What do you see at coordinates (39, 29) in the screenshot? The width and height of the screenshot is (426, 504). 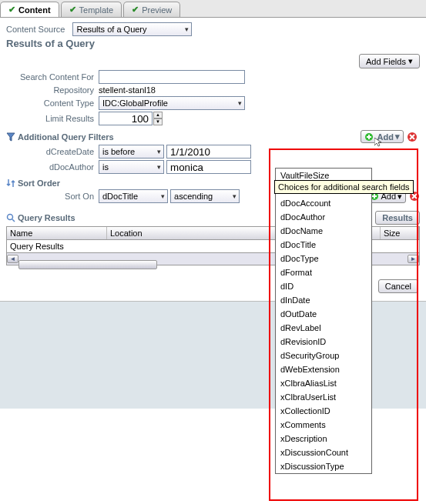 I see `content-source-label: Content Source` at bounding box center [39, 29].